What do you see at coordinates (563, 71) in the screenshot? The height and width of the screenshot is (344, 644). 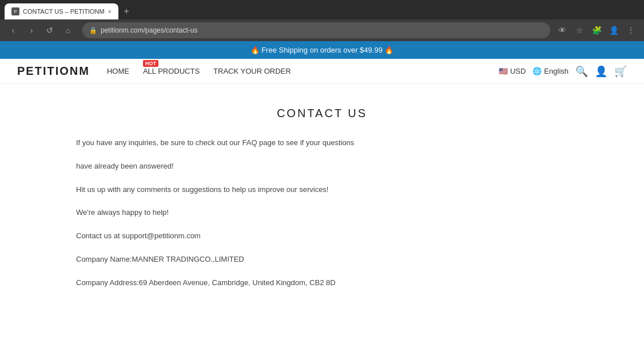 I see `header-right: 🇺🇸 USD 🌐 English 🔍 👤 🛒` at bounding box center [563, 71].